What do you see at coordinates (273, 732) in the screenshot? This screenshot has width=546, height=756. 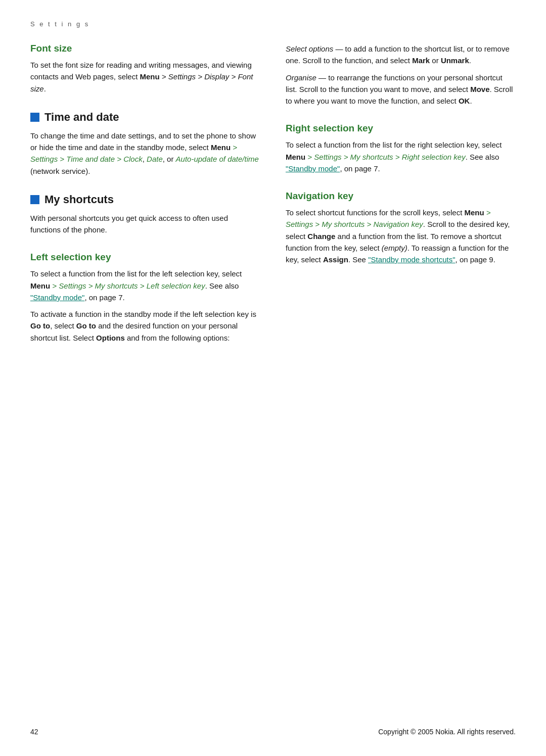 I see `page-footer: 42 Copyright © 2005 Nokia. All rights re…` at bounding box center [273, 732].